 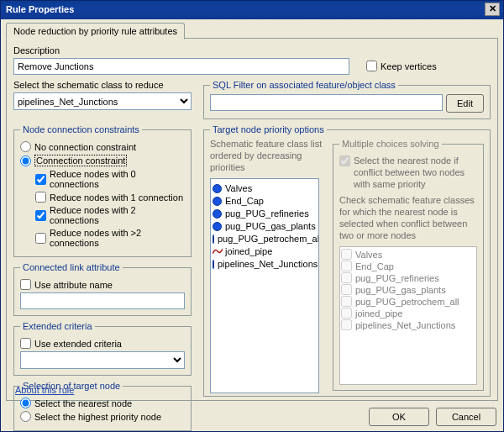 What do you see at coordinates (25, 403) in the screenshot?
I see `nearest-node-radio` at bounding box center [25, 403].